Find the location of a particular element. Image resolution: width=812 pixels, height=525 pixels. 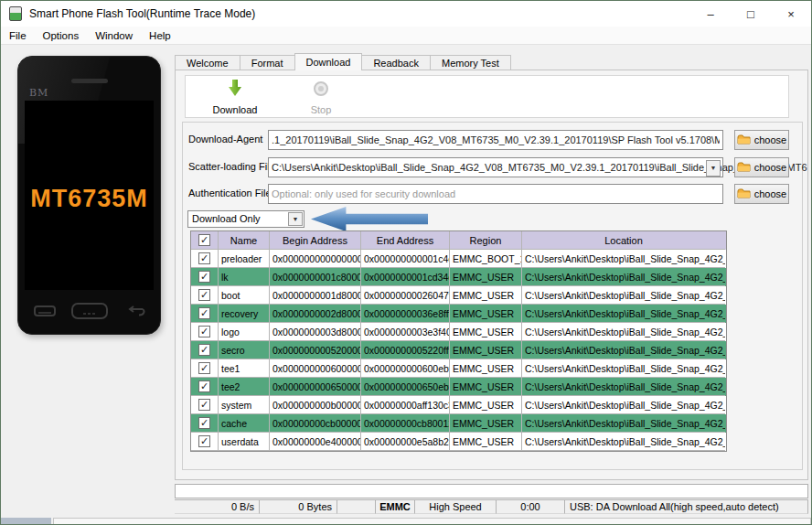

maximize-button: □ is located at coordinates (751, 14).